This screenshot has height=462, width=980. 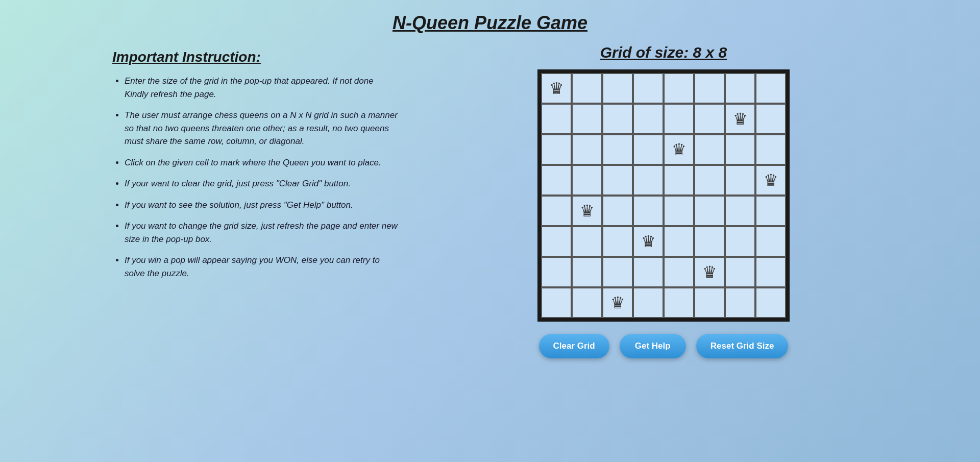 I want to click on instruction-item-2: Click on the given cell to mark where th…, so click(x=261, y=163).